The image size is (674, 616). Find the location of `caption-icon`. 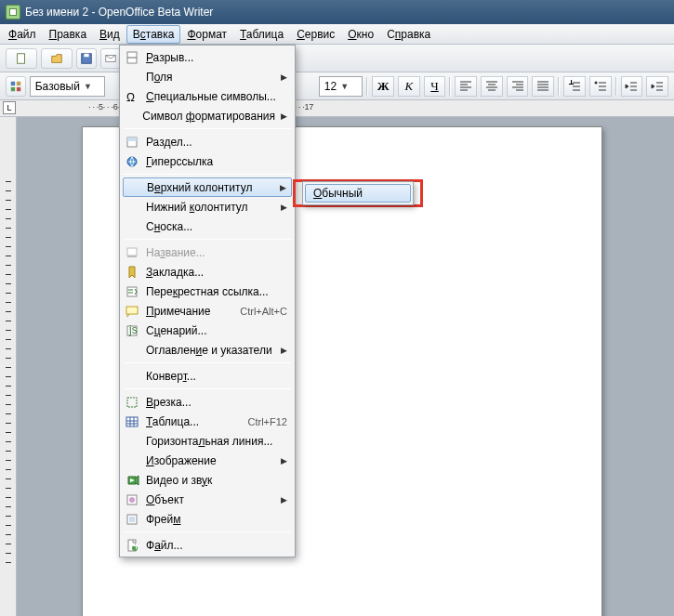

caption-icon is located at coordinates (132, 253).